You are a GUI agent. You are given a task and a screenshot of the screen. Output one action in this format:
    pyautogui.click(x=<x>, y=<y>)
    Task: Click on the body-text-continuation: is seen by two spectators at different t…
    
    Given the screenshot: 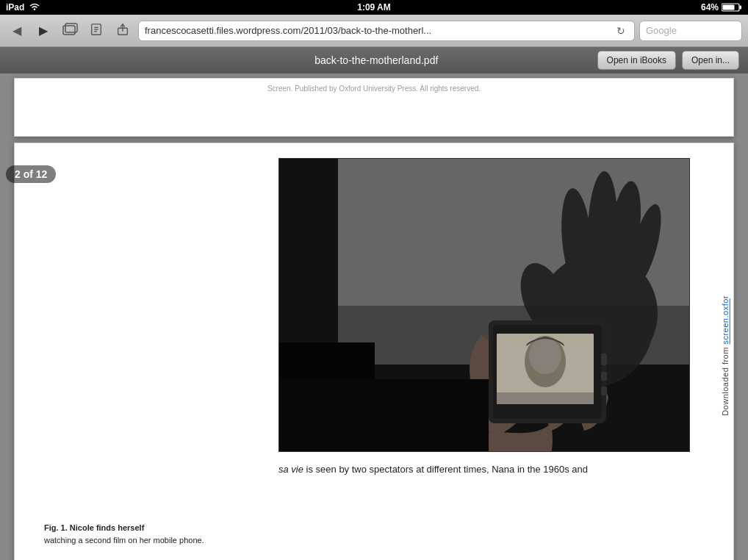 What is the action you would take?
    pyautogui.click(x=445, y=469)
    